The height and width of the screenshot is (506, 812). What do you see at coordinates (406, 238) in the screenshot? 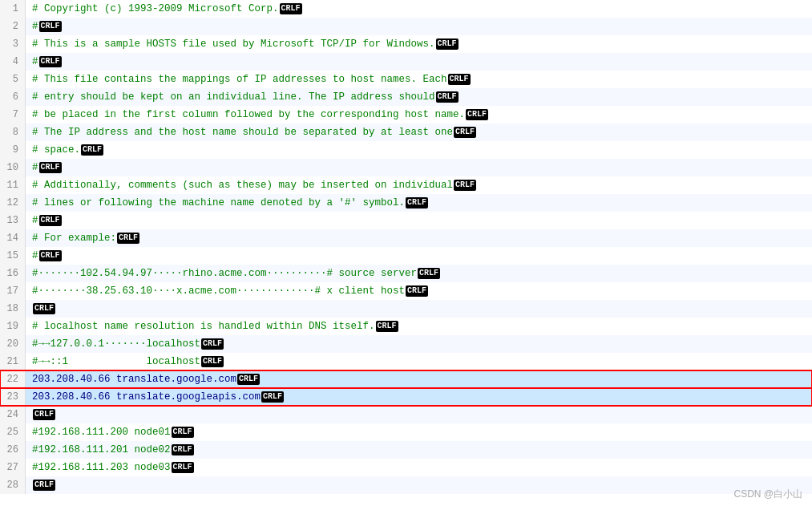
I see `line-14: 14# For example:CRLF` at bounding box center [406, 238].